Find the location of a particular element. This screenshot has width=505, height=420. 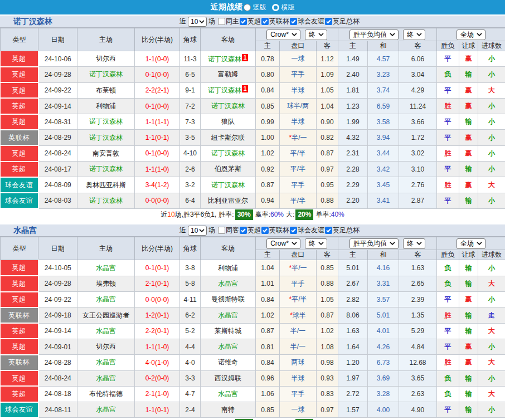

horizontal-layout-radio is located at coordinates (275, 8).